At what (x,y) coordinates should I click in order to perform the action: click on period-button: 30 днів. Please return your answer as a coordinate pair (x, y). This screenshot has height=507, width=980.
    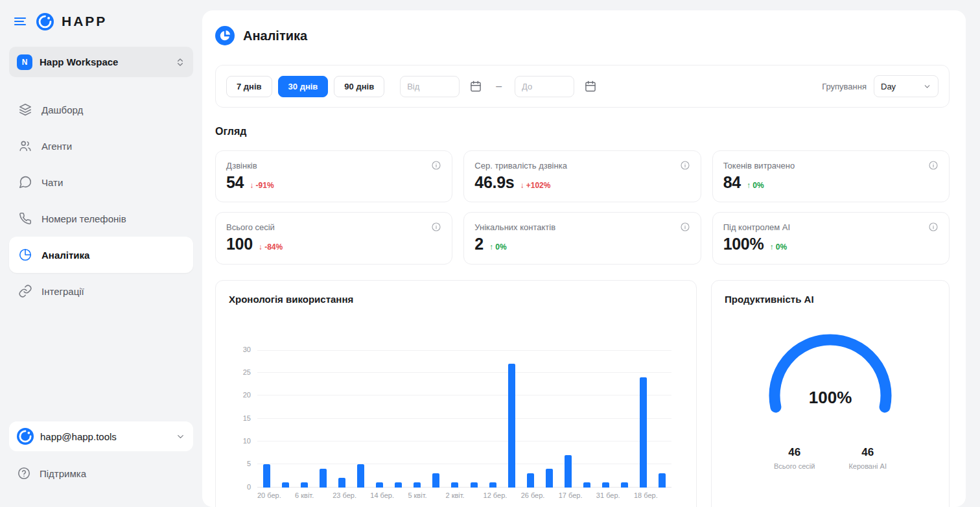
    Looking at the image, I should click on (303, 87).